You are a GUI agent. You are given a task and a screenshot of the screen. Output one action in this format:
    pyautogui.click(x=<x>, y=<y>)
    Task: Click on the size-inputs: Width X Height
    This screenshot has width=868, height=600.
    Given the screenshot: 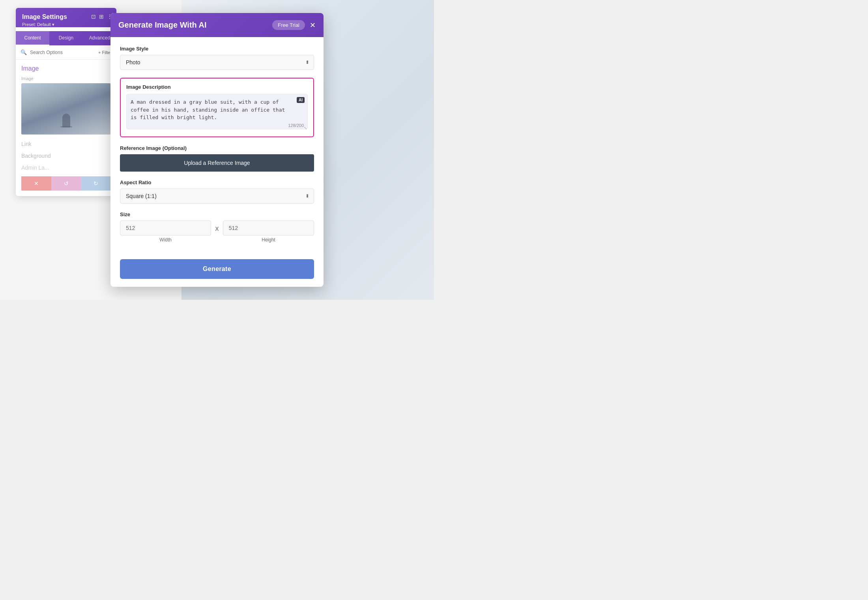 What is the action you would take?
    pyautogui.click(x=217, y=232)
    